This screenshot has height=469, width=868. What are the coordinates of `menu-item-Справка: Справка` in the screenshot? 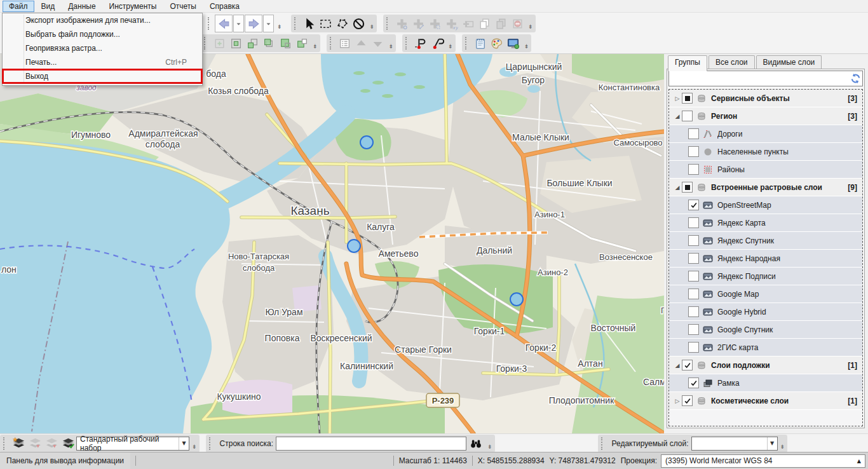 It's located at (225, 6).